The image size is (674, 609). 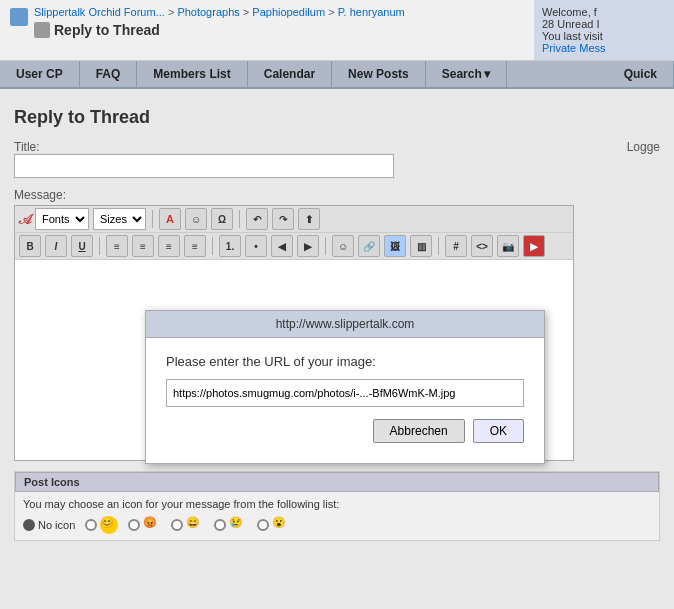 What do you see at coordinates (230, 246) in the screenshot?
I see `ordered-list-btn: 1.` at bounding box center [230, 246].